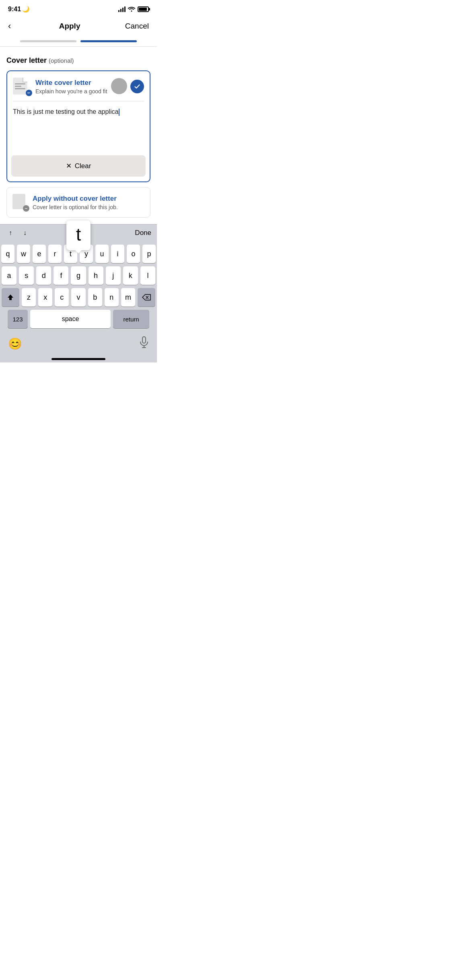  Describe the element at coordinates (96, 276) in the screenshot. I see `key-h: h` at that location.